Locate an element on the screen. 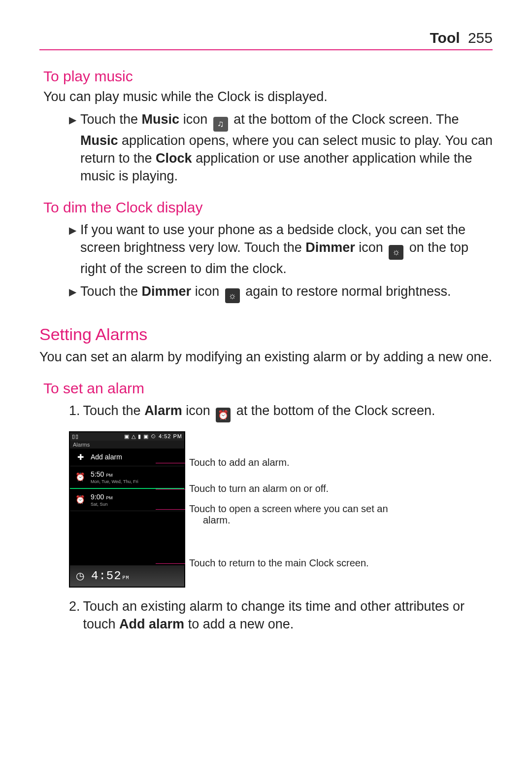 The height and width of the screenshot is (765, 532). bullet-play-music-text: Touch the Music icon ♫ at the bottom of … is located at coordinates (287, 148).